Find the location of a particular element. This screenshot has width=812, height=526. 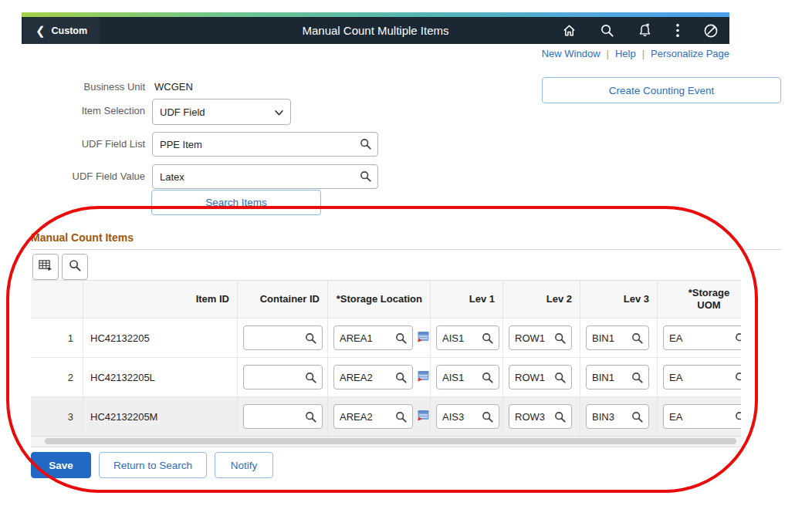

udf-field-value-lookup is located at coordinates (266, 177).